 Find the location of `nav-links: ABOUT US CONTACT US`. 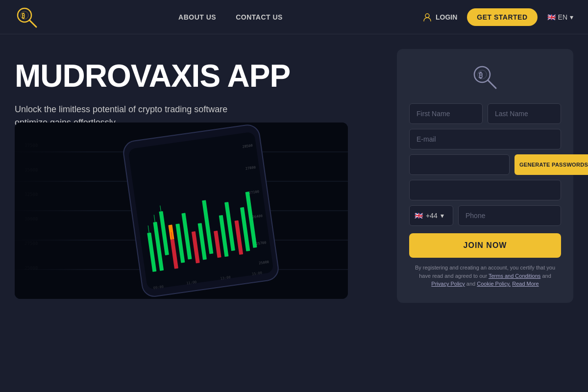

nav-links: ABOUT US CONTACT US is located at coordinates (230, 17).